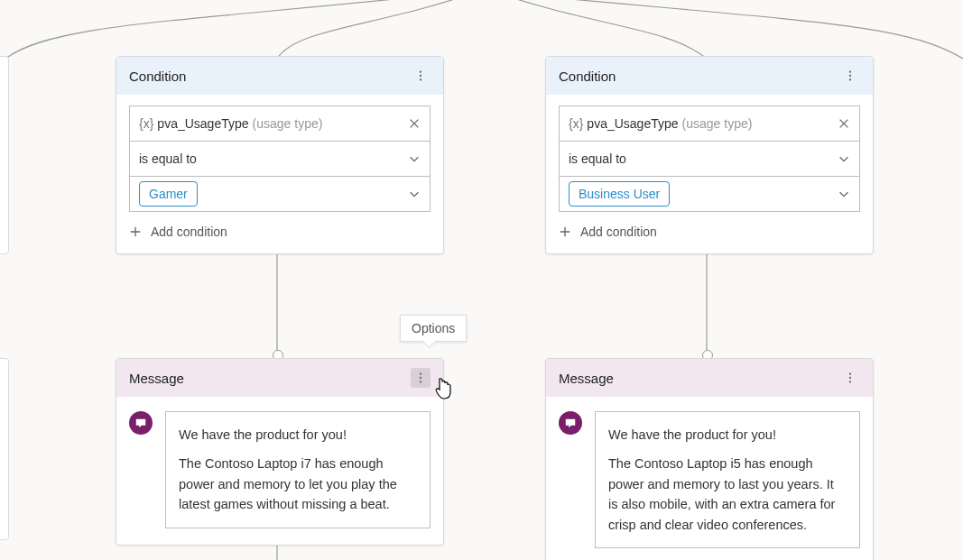 Image resolution: width=963 pixels, height=560 pixels. I want to click on value-pill: Business User, so click(619, 194).